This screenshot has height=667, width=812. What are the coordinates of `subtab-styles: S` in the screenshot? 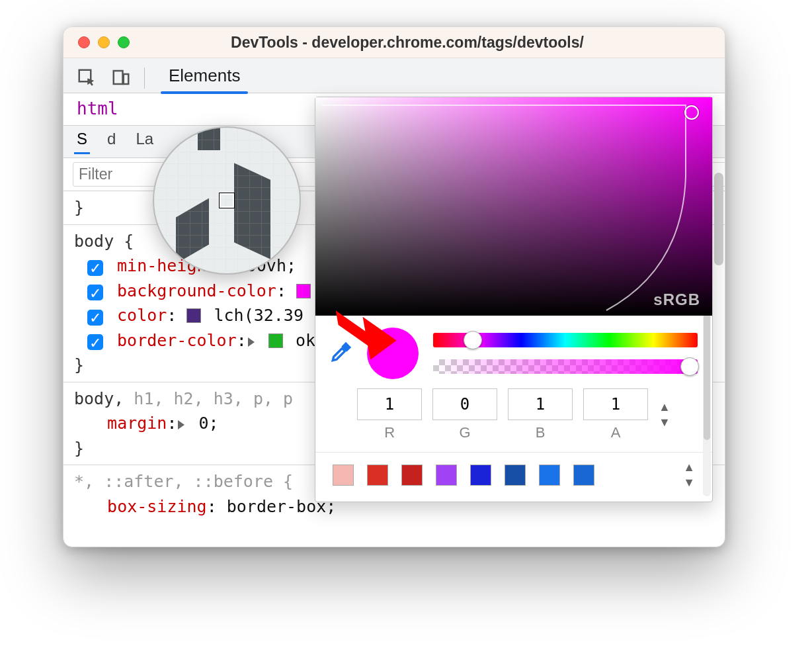 It's located at (82, 142).